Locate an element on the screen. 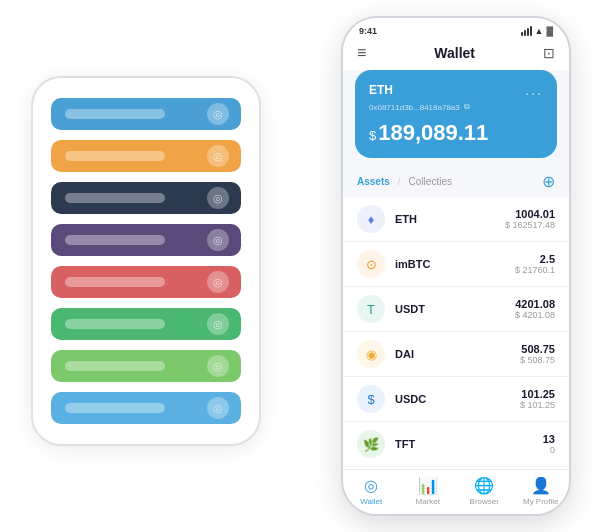  asset-usd: $ 162517.48 is located at coordinates (530, 225).